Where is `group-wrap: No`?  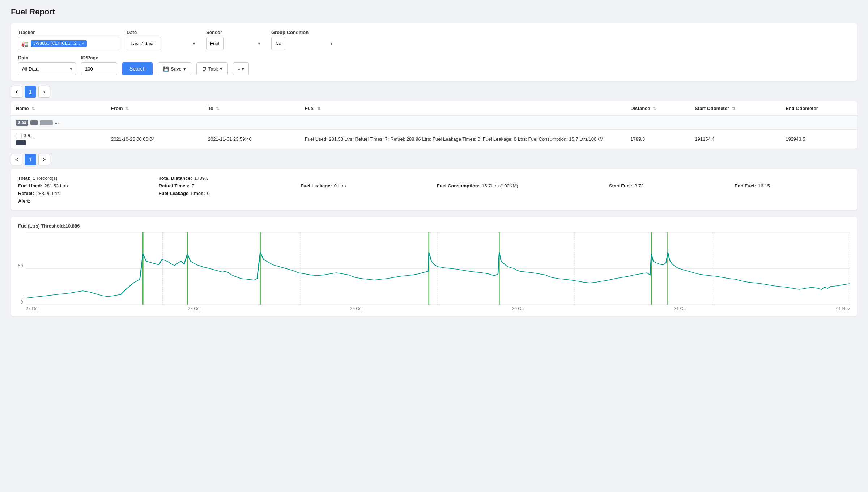 group-wrap: No is located at coordinates (304, 43).